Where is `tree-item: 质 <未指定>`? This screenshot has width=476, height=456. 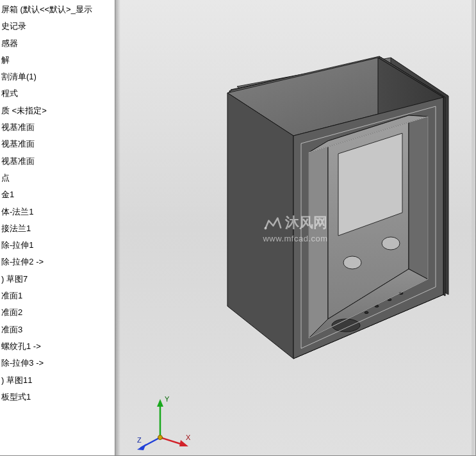 tree-item: 质 <未指定> is located at coordinates (58, 111).